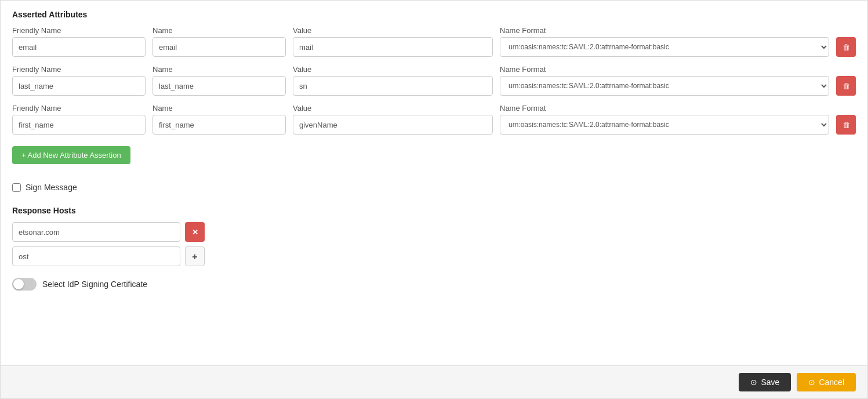 This screenshot has height=399, width=868. Describe the element at coordinates (19, 284) in the screenshot. I see `toggle-knob` at that location.